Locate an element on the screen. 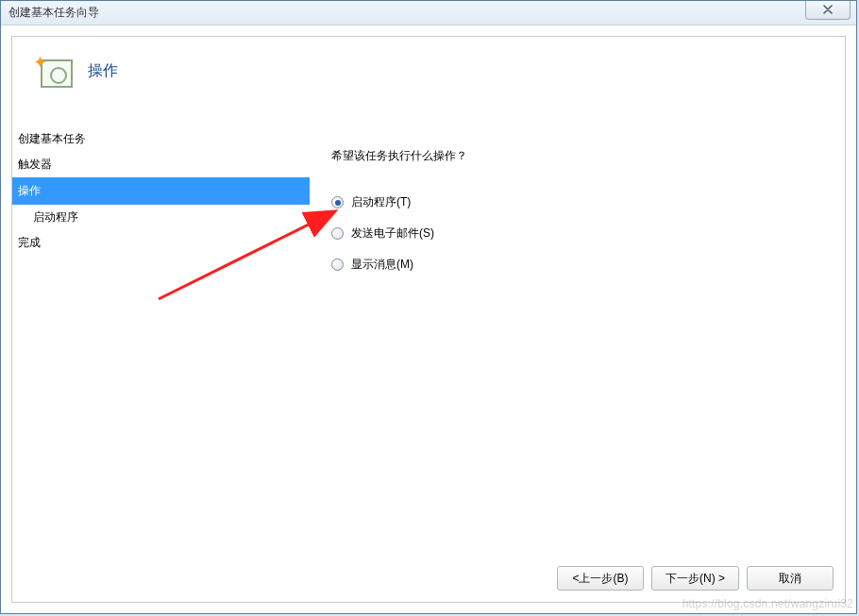  sidebar: 创建基本任务 触发器 操作 启动程序 完成 is located at coordinates (160, 191).